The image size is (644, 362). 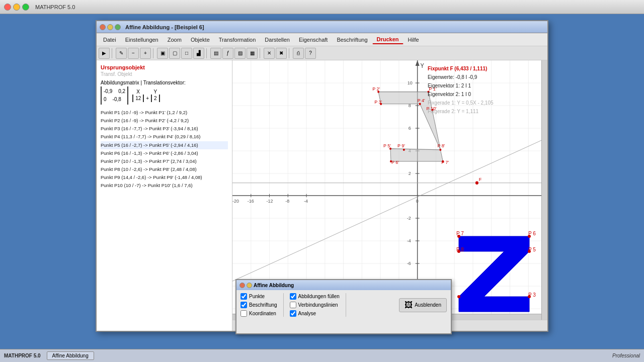 What do you see at coordinates (164, 177) in the screenshot?
I see `list-item: Punkt P9 (14,4 / -2,6) -> Punkt P9' (-1,…` at bounding box center [164, 177].